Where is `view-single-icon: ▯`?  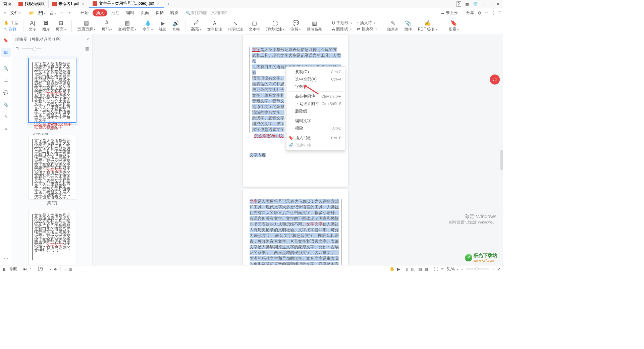 view-single-icon: ▯ is located at coordinates (64, 269).